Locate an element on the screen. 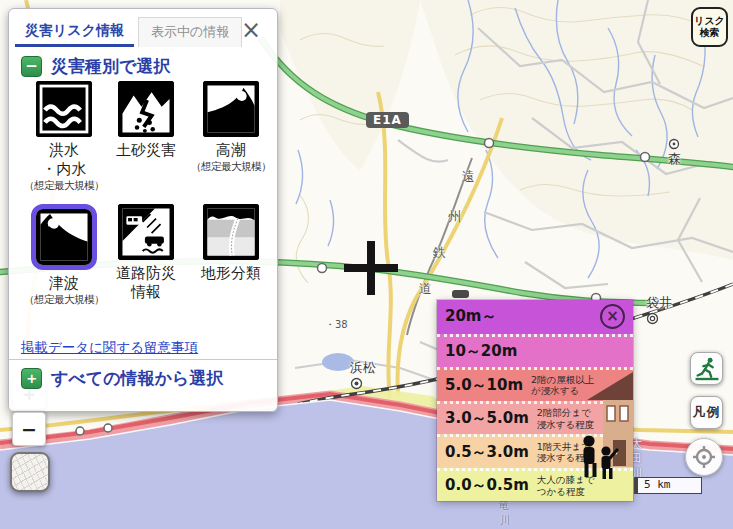 This screenshot has height=529, width=733. hazard-type-road-disaster: 道路防災 情報 is located at coordinates (146, 256).